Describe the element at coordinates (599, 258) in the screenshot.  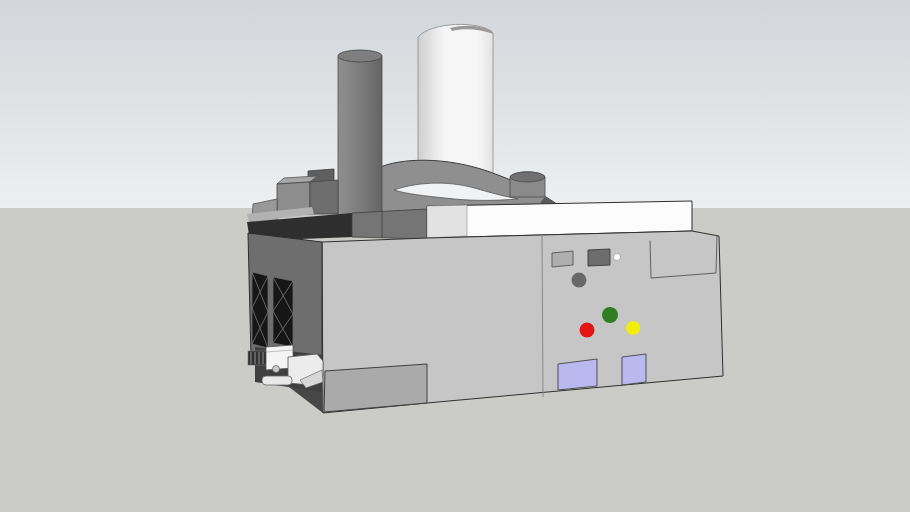
I see `switch-rectangle` at that location.